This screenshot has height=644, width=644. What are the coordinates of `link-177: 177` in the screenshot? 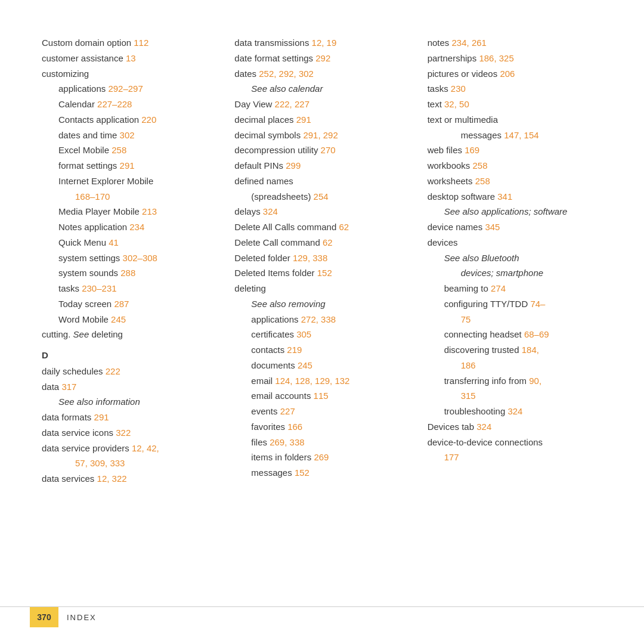 It's located at (452, 457).